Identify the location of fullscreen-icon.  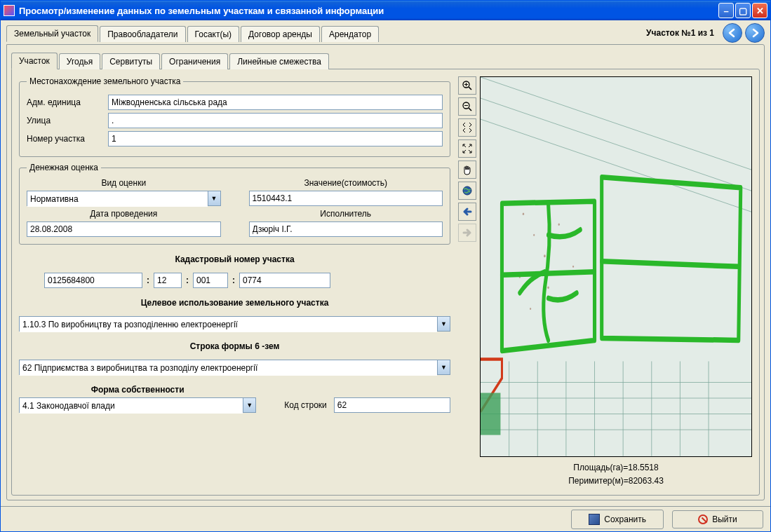
(467, 149).